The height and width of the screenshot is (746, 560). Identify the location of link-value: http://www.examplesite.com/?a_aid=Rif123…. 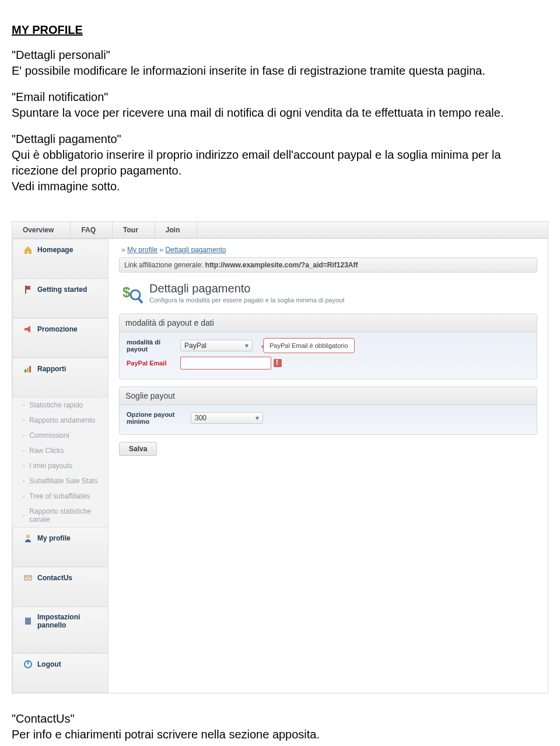
(282, 265).